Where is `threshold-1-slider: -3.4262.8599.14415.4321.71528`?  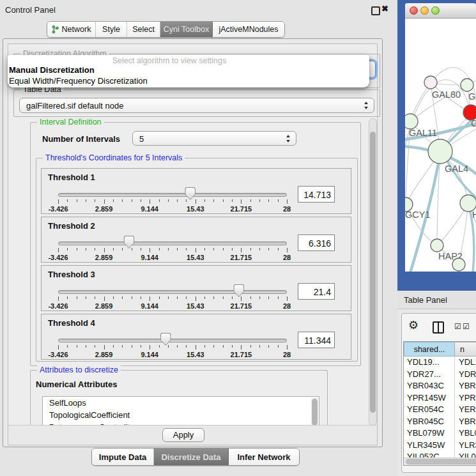
threshold-1-slider: -3.4262.8599.14415.4321.71528 is located at coordinates (173, 201).